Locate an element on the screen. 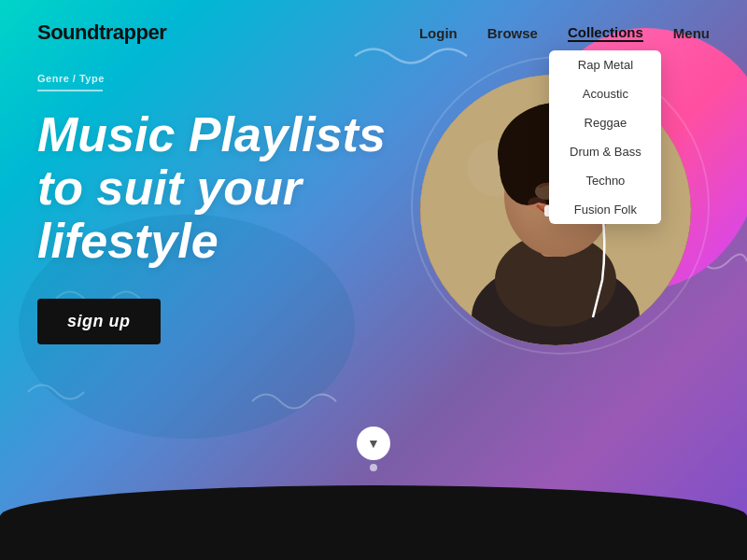  dropdown-item-fusion-folk: Fusion Folk is located at coordinates (605, 209).